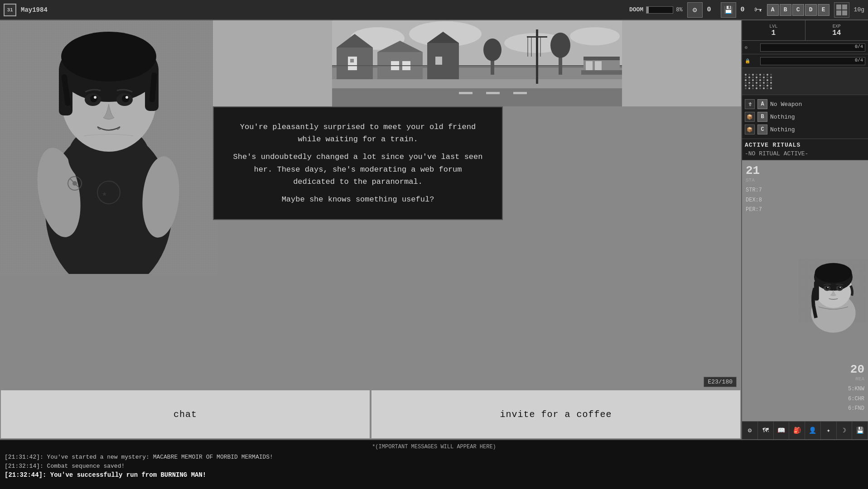 Image resolution: width=868 pixels, height=489 pixels. Describe the element at coordinates (860, 430) in the screenshot. I see `action-btn-save: 💾` at that location.